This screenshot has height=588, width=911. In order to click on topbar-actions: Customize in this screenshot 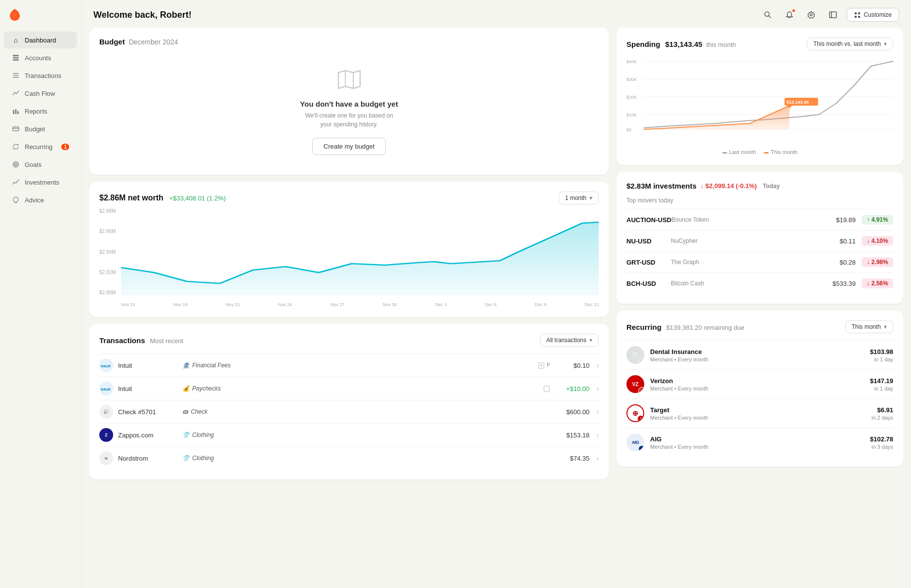, I will do `click(829, 15)`.